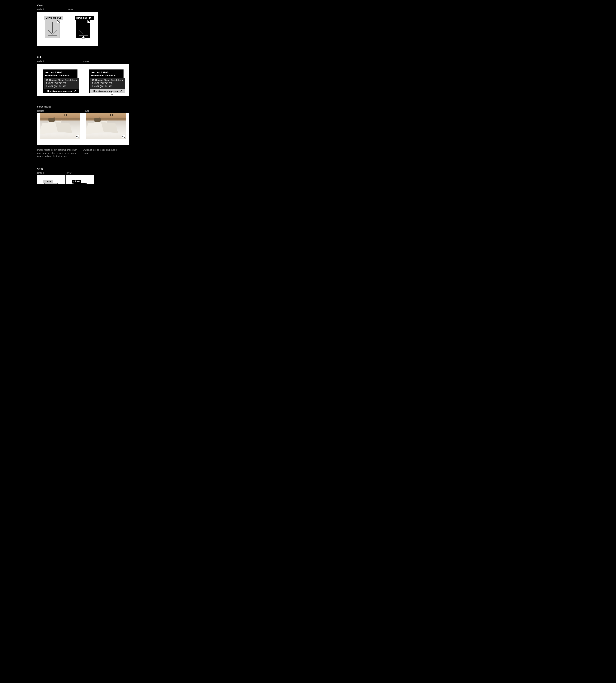 This screenshot has height=683, width=616. What do you see at coordinates (106, 80) in the screenshot?
I see `panel-hover: AAU ANASTAS Bethlehem, Palestine 79 Cari…` at bounding box center [106, 80].